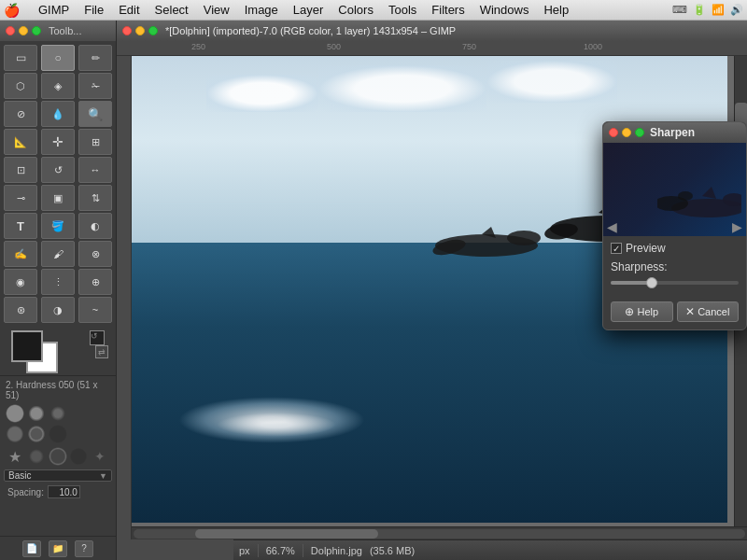 The width and height of the screenshot is (747, 560). Describe the element at coordinates (58, 310) in the screenshot. I see `tool-dodge: ◑` at that location.